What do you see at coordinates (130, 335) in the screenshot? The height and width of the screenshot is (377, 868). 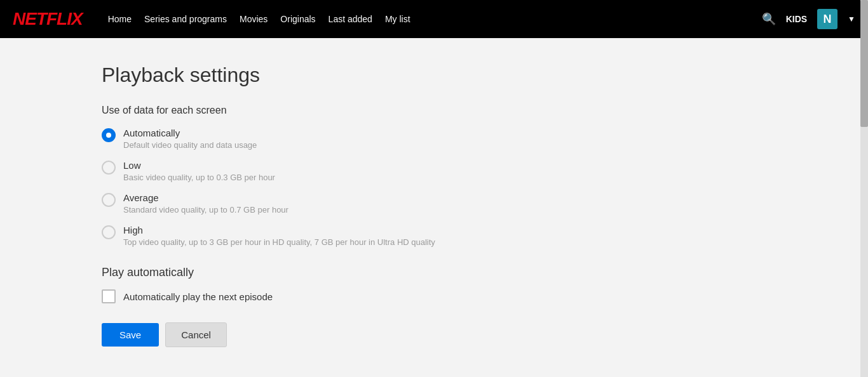 I see `save-button: Save` at bounding box center [130, 335].